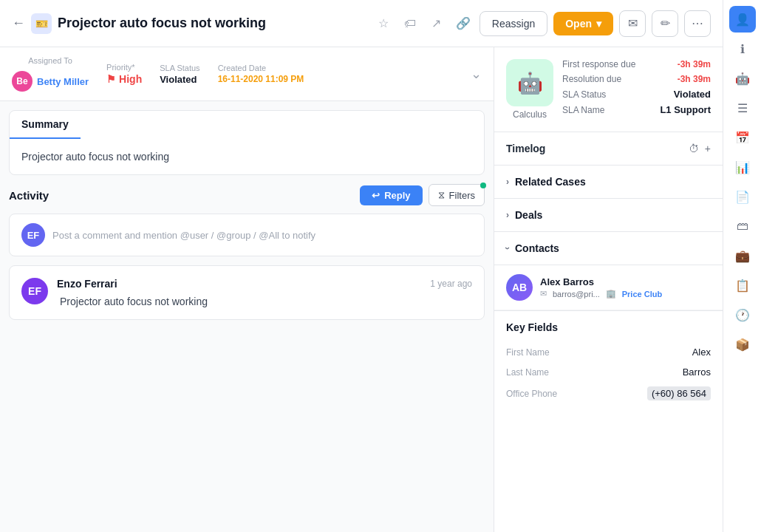 The width and height of the screenshot is (761, 532). I want to click on related-cases-header: Related Cases, so click(609, 182).